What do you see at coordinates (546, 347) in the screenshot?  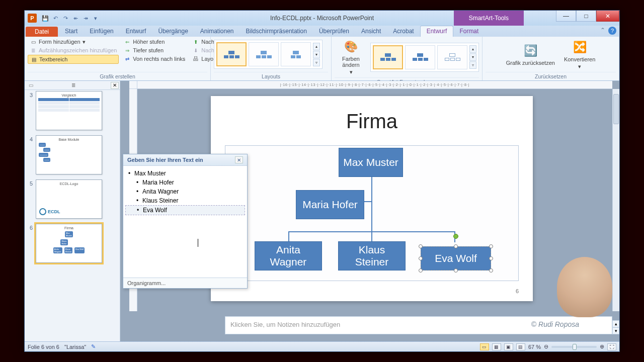 I see `zoom-out-button: ⊖` at bounding box center [546, 347].